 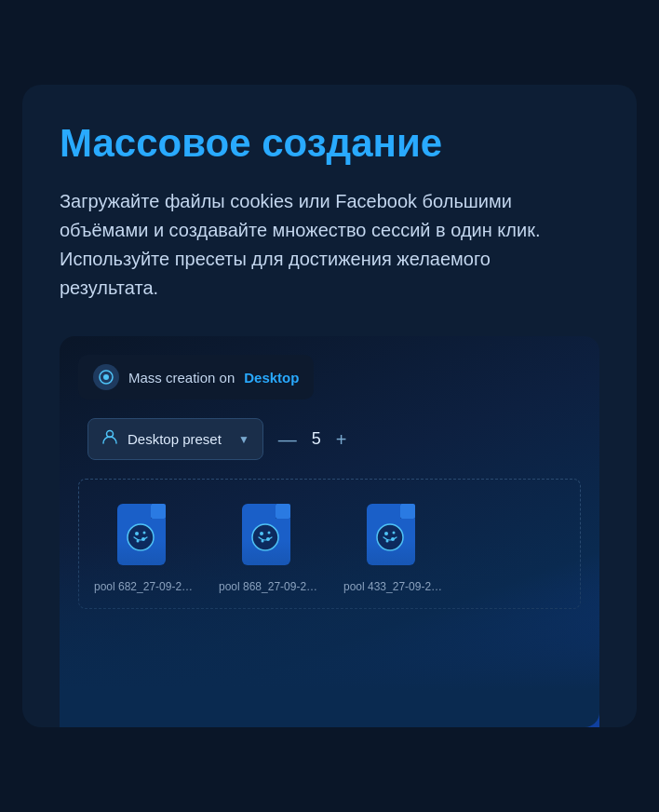 What do you see at coordinates (313, 440) in the screenshot?
I see `counter: — 5 +` at bounding box center [313, 440].